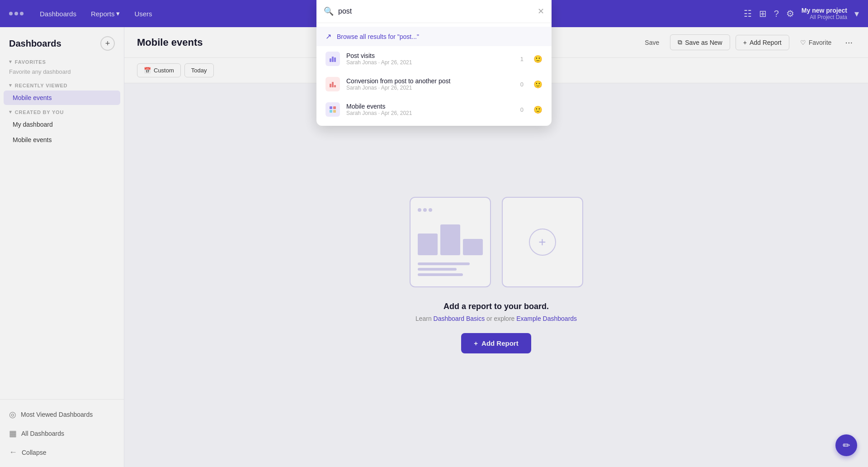  Describe the element at coordinates (434, 59) in the screenshot. I see `search-result-0: Post visits Sarah Jonas · Apr 26, 2021 1…` at that location.